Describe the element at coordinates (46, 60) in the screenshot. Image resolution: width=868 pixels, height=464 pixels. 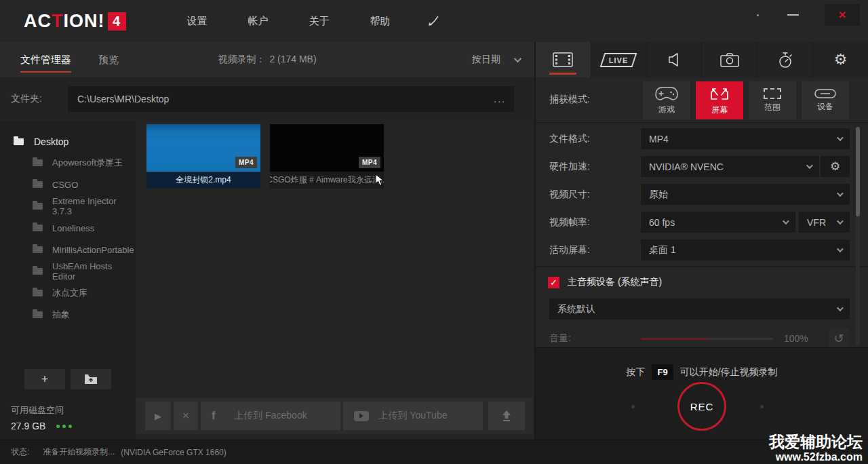
I see `tab-file-manager: 文件管理器` at that location.